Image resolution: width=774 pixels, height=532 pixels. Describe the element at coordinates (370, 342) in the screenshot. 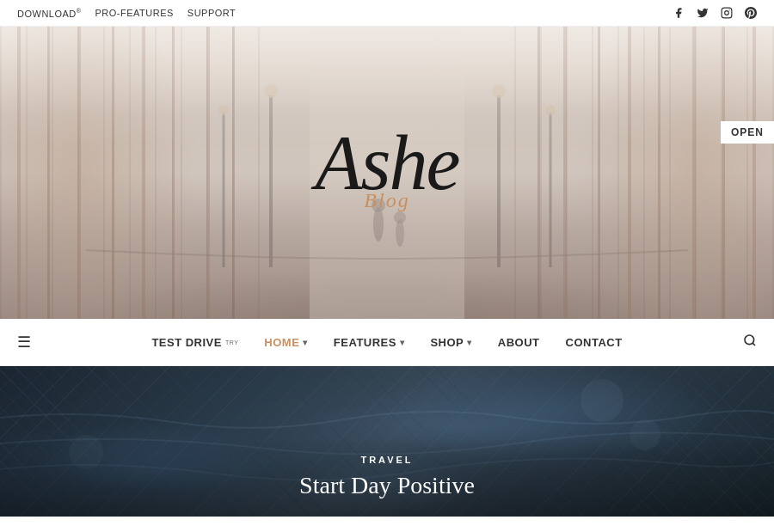

I see `nav-item-features: FEATURES ▾` at that location.